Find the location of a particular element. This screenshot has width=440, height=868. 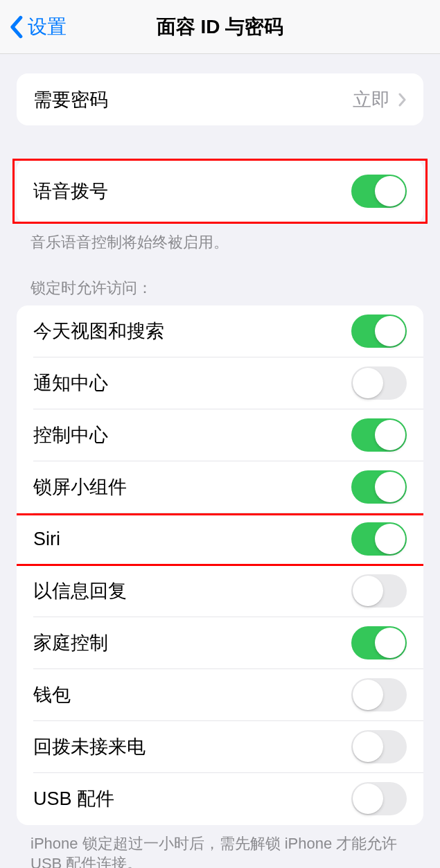

voice-dial-footer: 音乐语音控制将始终被启用。 is located at coordinates (220, 242).